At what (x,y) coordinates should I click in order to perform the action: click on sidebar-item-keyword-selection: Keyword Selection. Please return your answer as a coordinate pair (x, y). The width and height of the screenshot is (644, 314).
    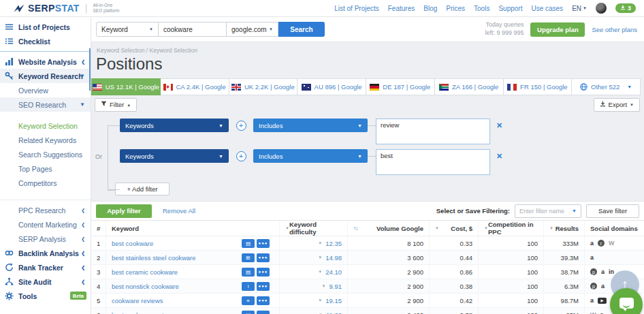
    Looking at the image, I should click on (45, 125).